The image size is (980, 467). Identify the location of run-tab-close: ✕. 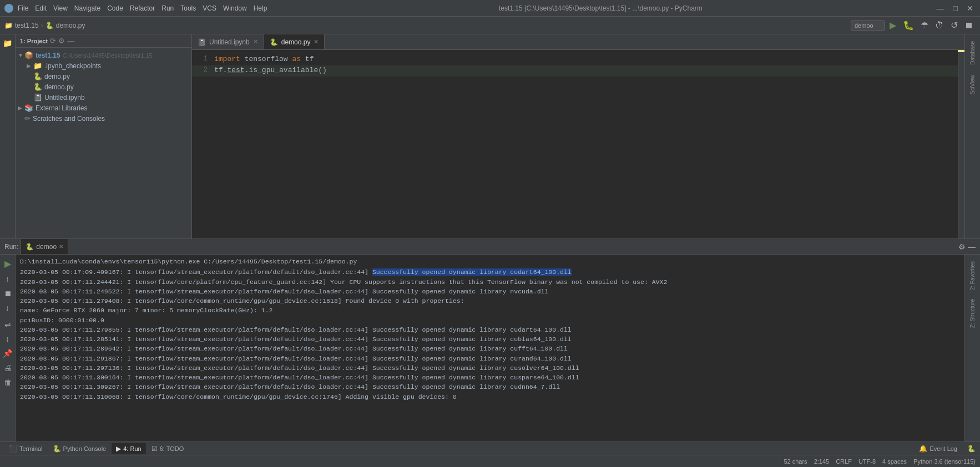
(61, 246).